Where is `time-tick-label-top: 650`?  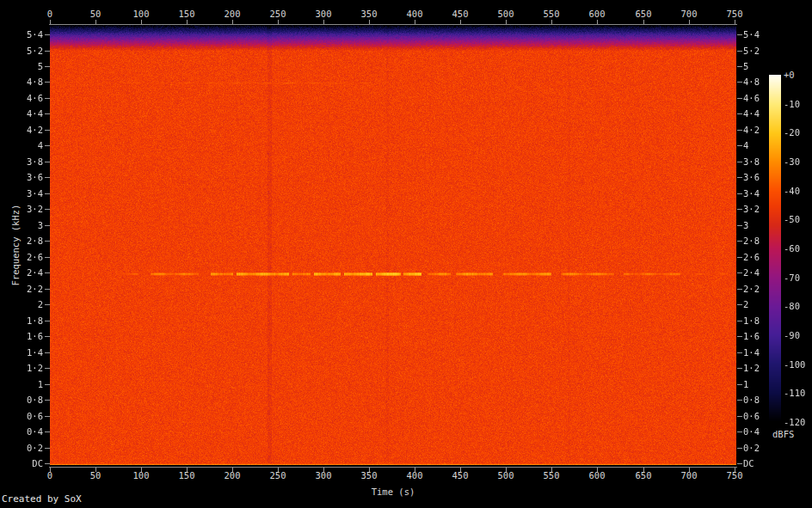
time-tick-label-top: 650 is located at coordinates (643, 14).